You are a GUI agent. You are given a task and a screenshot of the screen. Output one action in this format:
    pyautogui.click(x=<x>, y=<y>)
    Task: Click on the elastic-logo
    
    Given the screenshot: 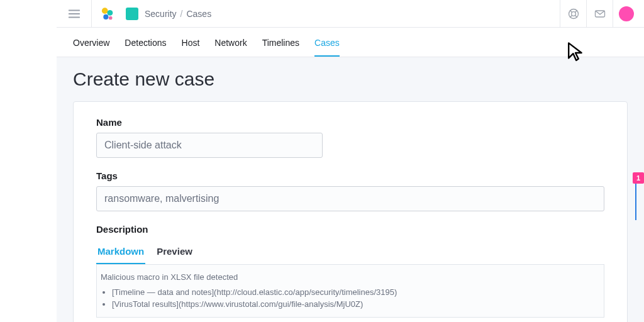 What is the action you would take?
    pyautogui.click(x=107, y=14)
    